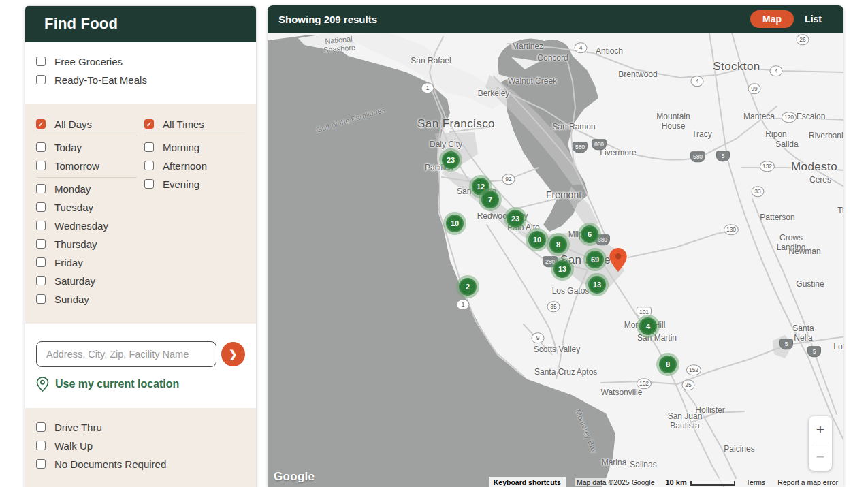 Image resolution: width=868 pixels, height=487 pixels. I want to click on filter-label: All Times, so click(184, 124).